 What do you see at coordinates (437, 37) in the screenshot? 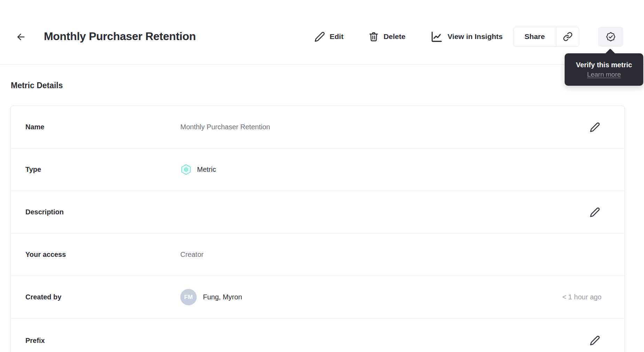
I see `line-chart-icon` at bounding box center [437, 37].